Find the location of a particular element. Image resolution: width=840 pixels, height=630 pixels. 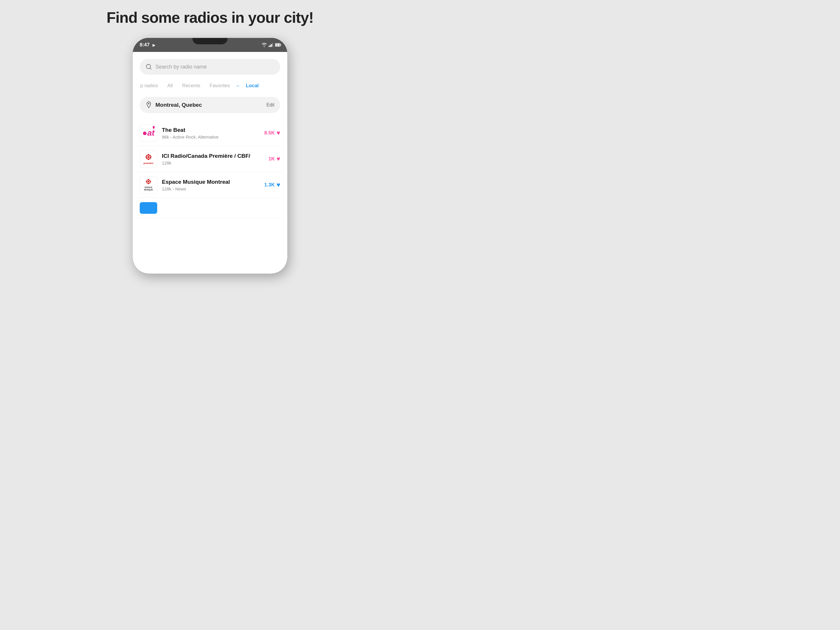

phone-screen: Search by radio name p radios All Recent… is located at coordinates (210, 163).